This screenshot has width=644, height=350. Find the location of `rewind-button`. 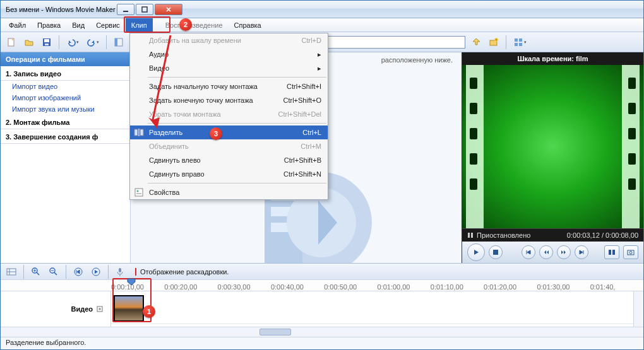

rewind-button is located at coordinates (546, 252).